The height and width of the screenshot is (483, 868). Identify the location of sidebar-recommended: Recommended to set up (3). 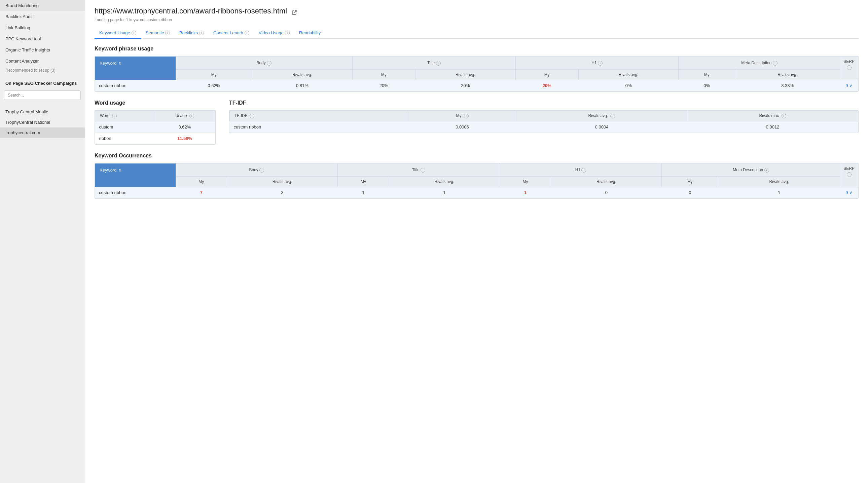
(42, 71).